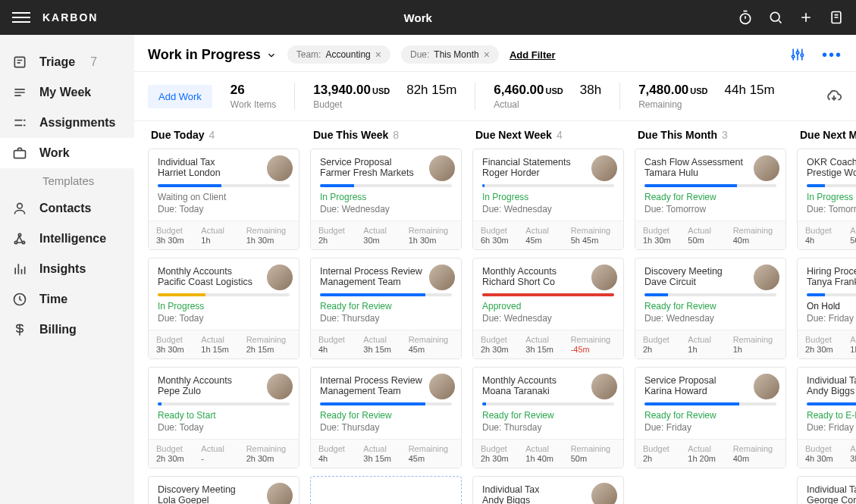  What do you see at coordinates (776, 17) in the screenshot?
I see `search-icon` at bounding box center [776, 17].